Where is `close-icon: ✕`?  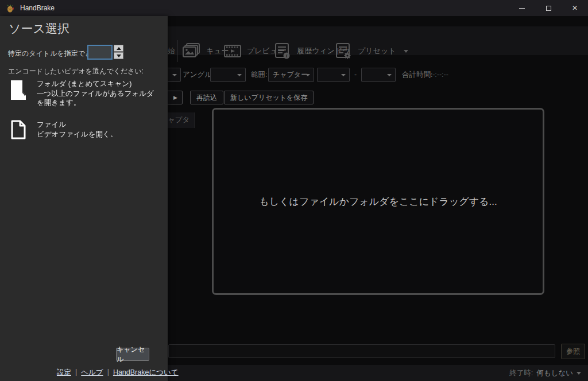 close-icon: ✕ is located at coordinates (575, 8).